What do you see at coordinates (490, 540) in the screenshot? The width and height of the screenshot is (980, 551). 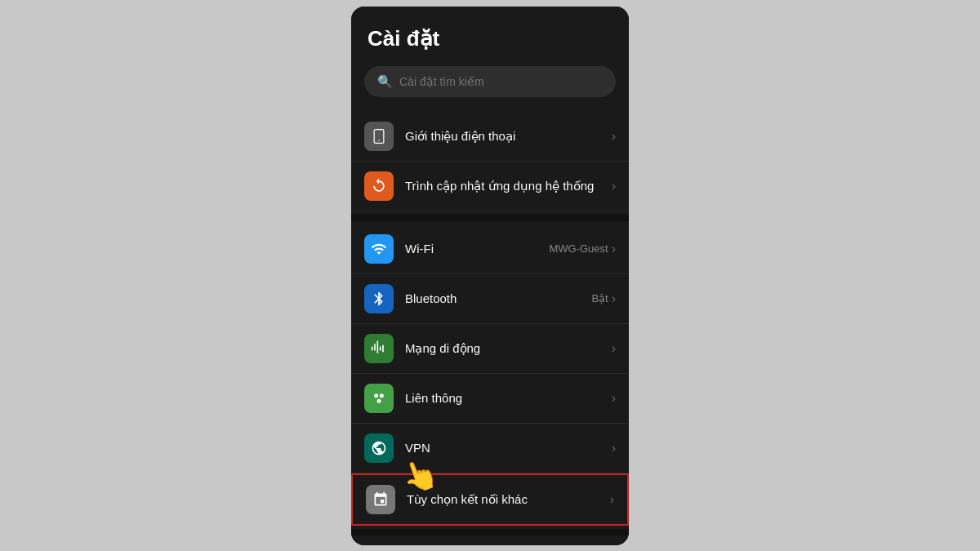 I see `section-display: Màn hình khóa › Thanh thông báo & trạng …` at bounding box center [490, 540].